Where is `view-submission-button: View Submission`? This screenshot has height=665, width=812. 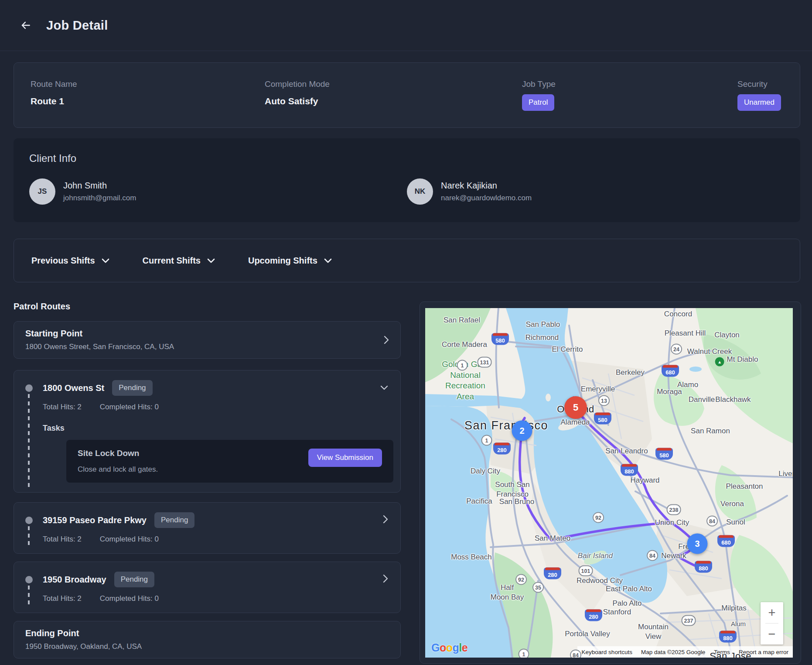
view-submission-button: View Submission is located at coordinates (345, 458).